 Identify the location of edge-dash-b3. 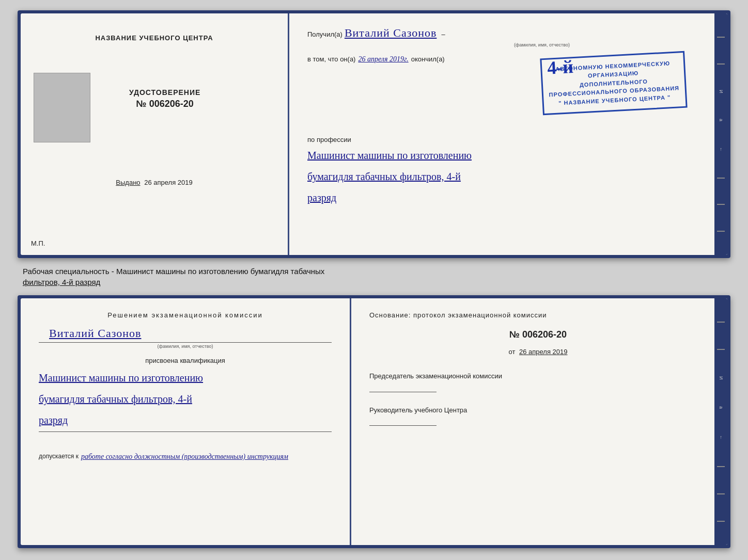
(721, 467).